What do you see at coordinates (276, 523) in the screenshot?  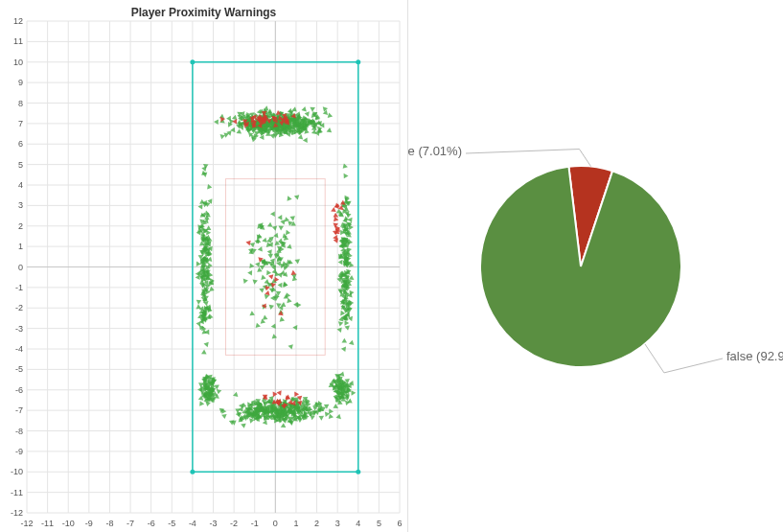 I see `svg-text: 0` at bounding box center [276, 523].